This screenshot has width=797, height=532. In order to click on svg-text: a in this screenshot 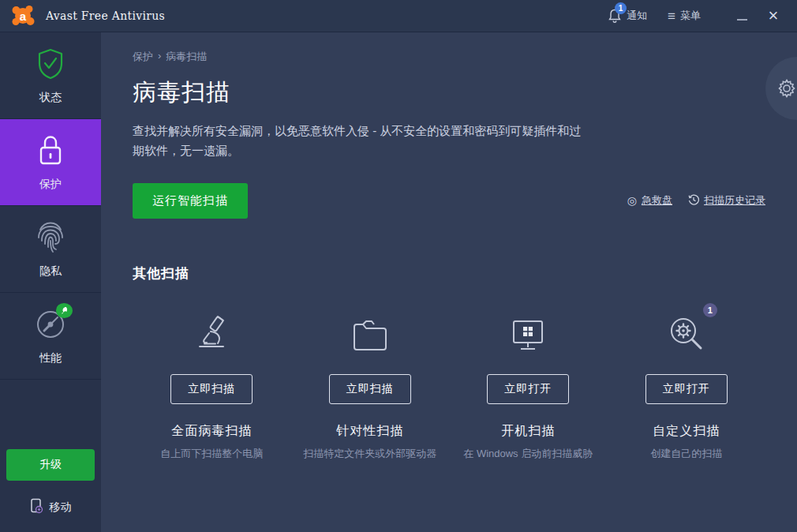, I will do `click(24, 16)`.